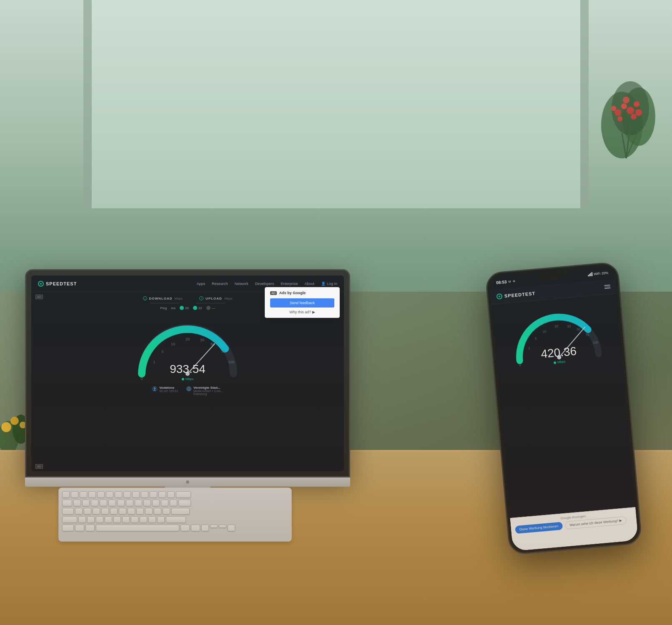  What do you see at coordinates (142, 379) in the screenshot?
I see `svg-text: 0` at bounding box center [142, 379].